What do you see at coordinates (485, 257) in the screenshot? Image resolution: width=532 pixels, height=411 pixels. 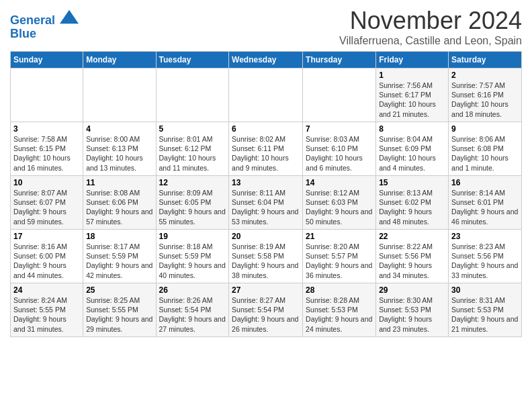 I see `calendar-cell: 23Sunrise: 8:23 AM Sunset: 5:56 PM Dayli…` at bounding box center [485, 257].